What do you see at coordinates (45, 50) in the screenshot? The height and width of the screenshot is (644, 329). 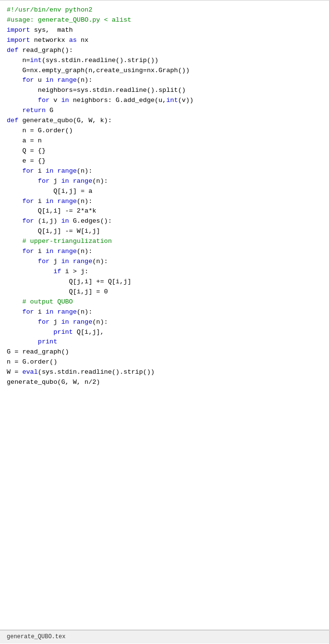 I see `code-token: read_graph():` at bounding box center [45, 50].